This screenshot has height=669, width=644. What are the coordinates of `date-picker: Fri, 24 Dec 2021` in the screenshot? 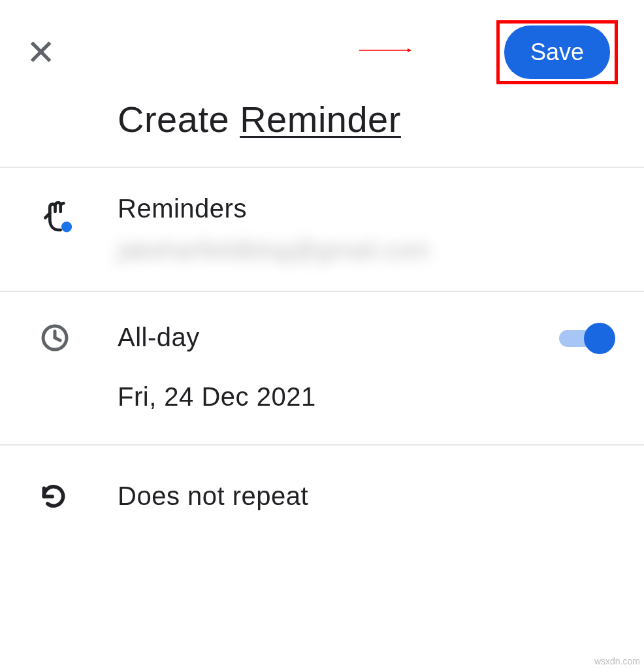 It's located at (368, 397).